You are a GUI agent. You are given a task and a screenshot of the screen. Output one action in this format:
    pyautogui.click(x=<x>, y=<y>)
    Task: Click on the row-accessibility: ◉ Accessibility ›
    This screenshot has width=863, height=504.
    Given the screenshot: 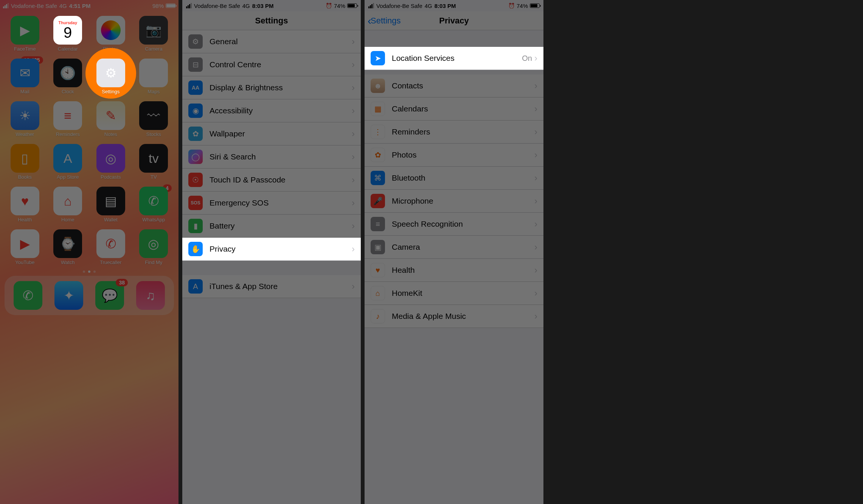 What is the action you would take?
    pyautogui.click(x=272, y=111)
    